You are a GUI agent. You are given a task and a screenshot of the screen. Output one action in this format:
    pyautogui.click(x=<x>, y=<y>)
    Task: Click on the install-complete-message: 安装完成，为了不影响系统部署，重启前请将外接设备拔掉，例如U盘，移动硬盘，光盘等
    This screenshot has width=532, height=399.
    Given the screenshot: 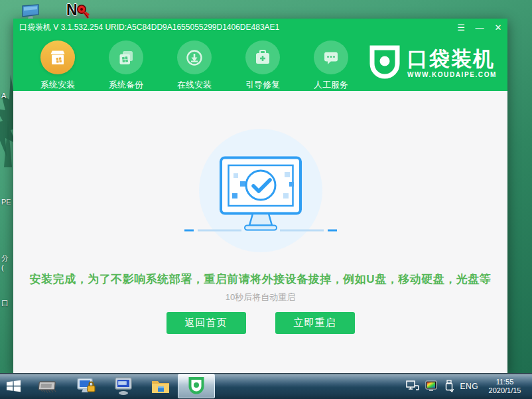 What is the action you would take?
    pyautogui.click(x=260, y=279)
    